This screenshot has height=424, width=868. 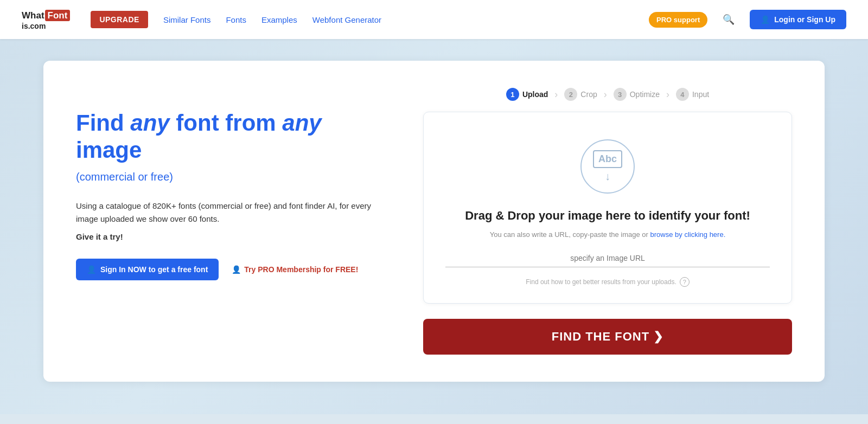 I want to click on step-optimize: 3 Optimize, so click(x=637, y=94).